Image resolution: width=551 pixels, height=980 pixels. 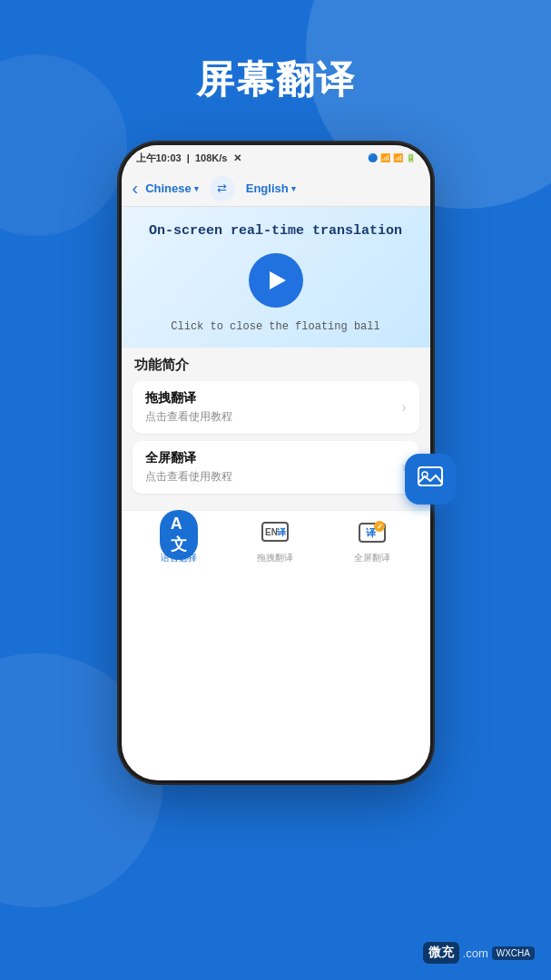 What do you see at coordinates (221, 189) in the screenshot?
I see `swap-icon: ⇄` at bounding box center [221, 189].